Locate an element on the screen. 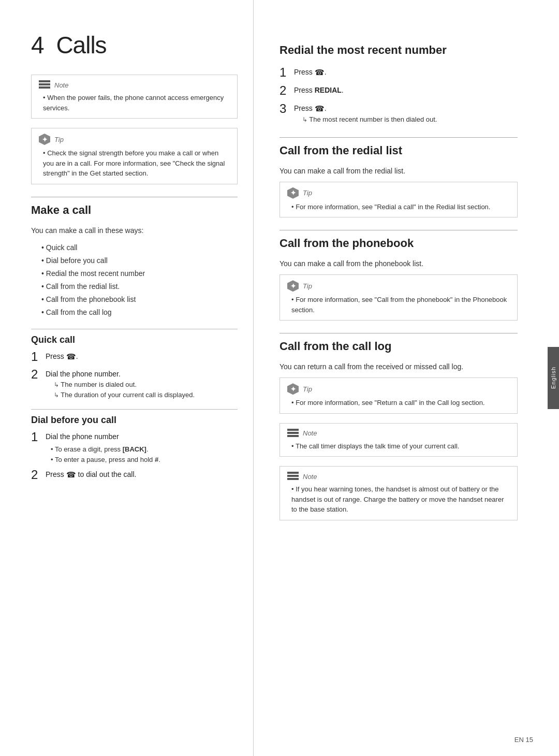  tip-icon-1: ✦ is located at coordinates (45, 139).